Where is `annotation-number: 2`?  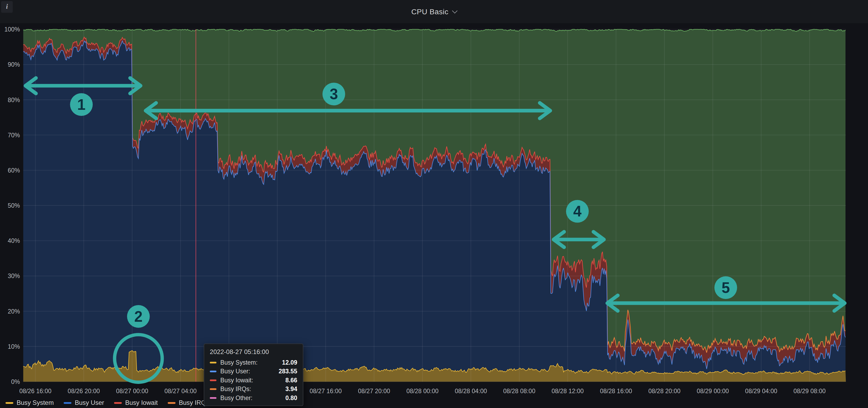 annotation-number: 2 is located at coordinates (138, 316).